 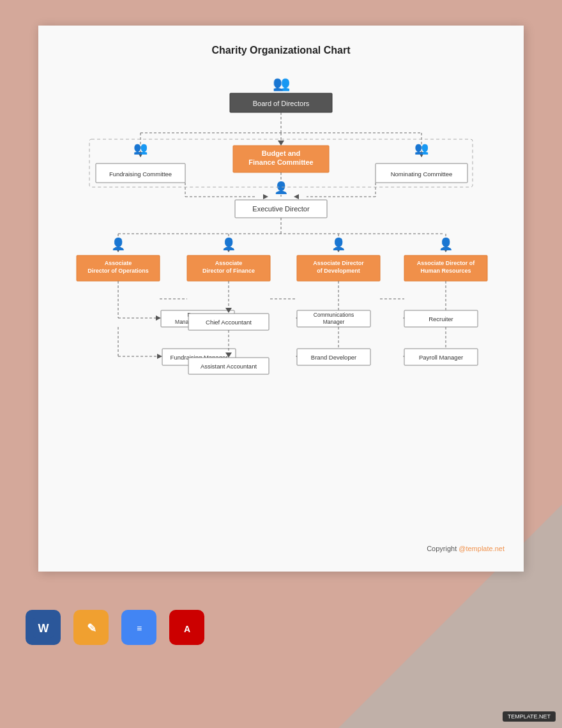 What do you see at coordinates (139, 627) in the screenshot?
I see `google-docs-icon: ≡` at bounding box center [139, 627].